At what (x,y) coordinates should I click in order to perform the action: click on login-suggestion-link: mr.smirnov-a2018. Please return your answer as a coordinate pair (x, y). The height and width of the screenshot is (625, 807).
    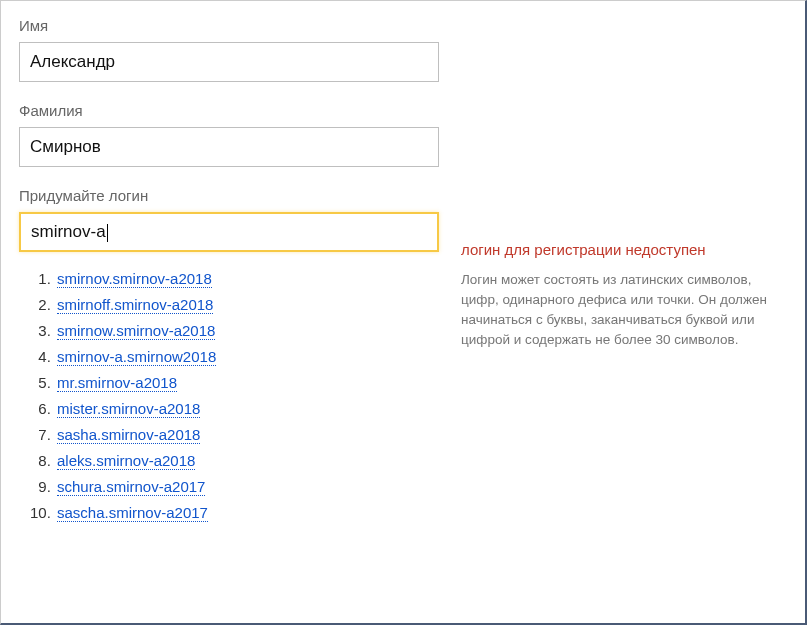
    Looking at the image, I should click on (117, 383).